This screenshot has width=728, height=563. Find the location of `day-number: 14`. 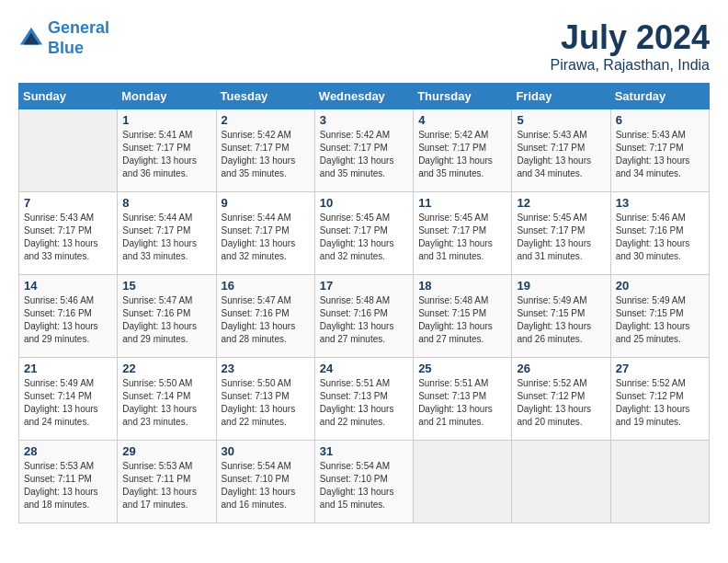

day-number: 14 is located at coordinates (68, 285).